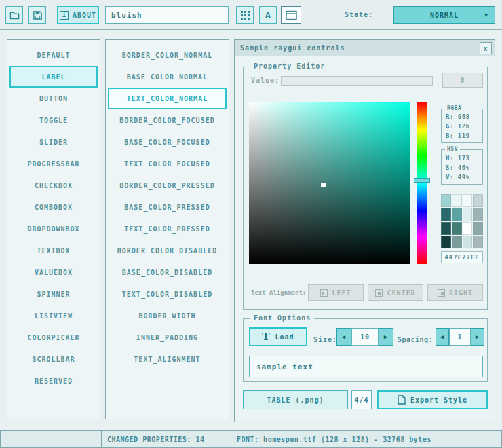 The image size is (502, 448). I want to click on open-style-button, so click(14, 15).